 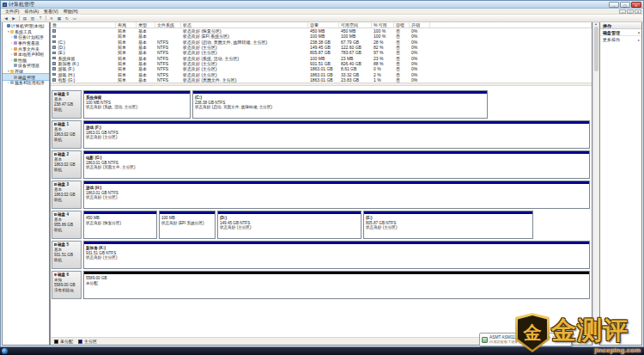 I want to click on child-window-controls: – ▢ ✕, so click(x=631, y=12).